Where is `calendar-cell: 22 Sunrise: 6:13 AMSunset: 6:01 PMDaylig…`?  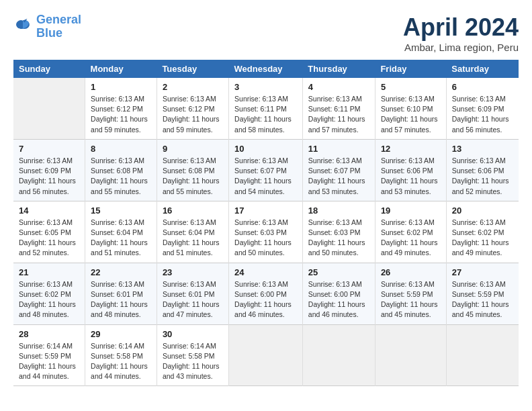 calendar-cell: 22 Sunrise: 6:13 AMSunset: 6:01 PMDaylig… is located at coordinates (121, 293).